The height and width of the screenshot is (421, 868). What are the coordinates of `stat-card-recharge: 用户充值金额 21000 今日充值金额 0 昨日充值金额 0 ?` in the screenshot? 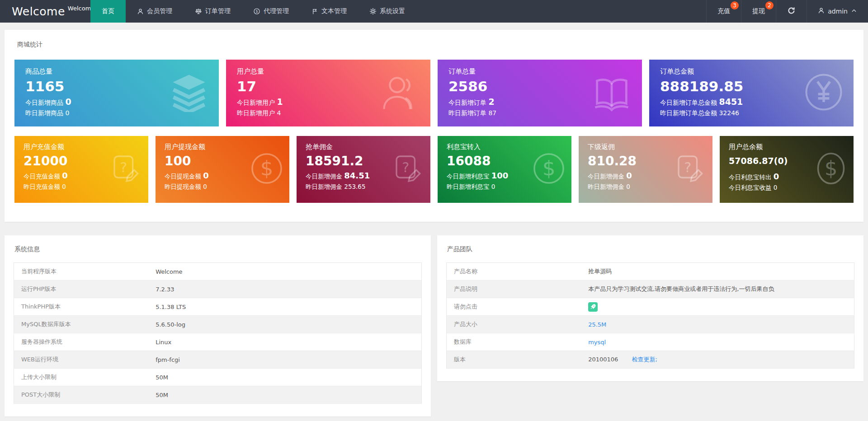 It's located at (81, 169).